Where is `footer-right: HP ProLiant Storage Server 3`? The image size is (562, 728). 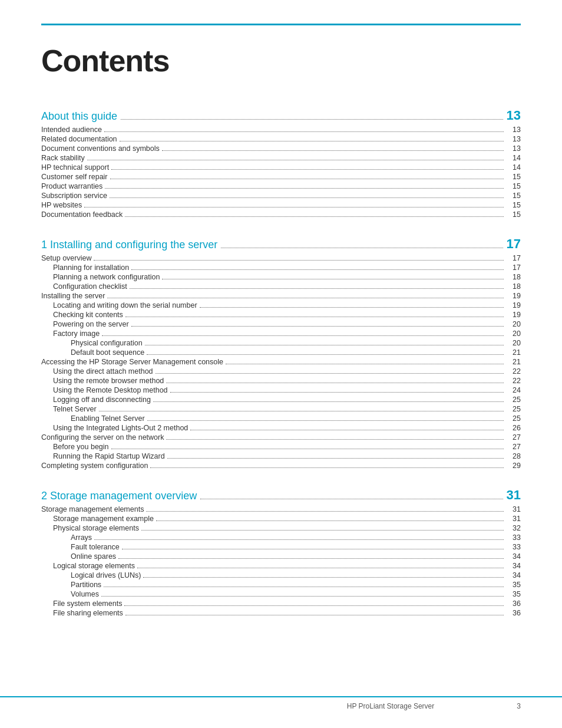 footer-right: HP ProLiant Storage Server 3 is located at coordinates (434, 706).